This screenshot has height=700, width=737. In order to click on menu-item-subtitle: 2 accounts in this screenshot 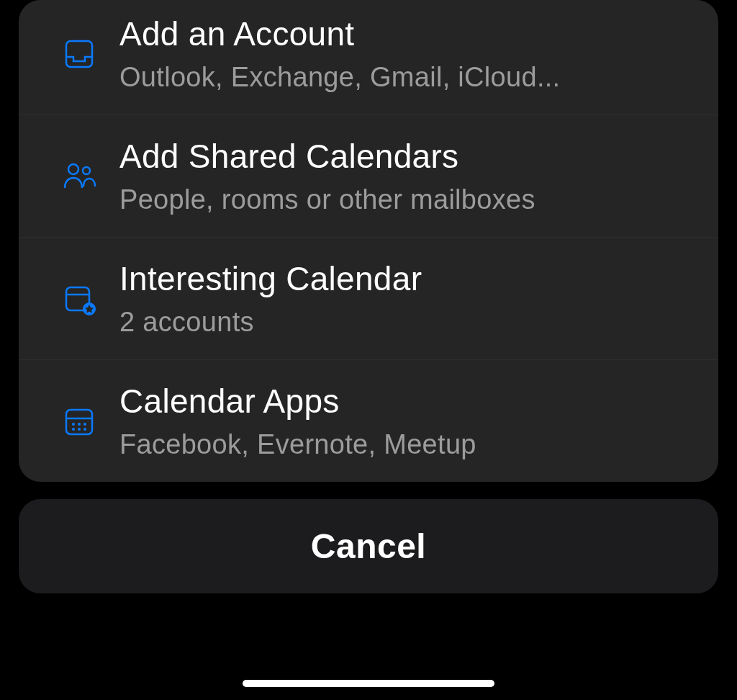, I will do `click(271, 323)`.